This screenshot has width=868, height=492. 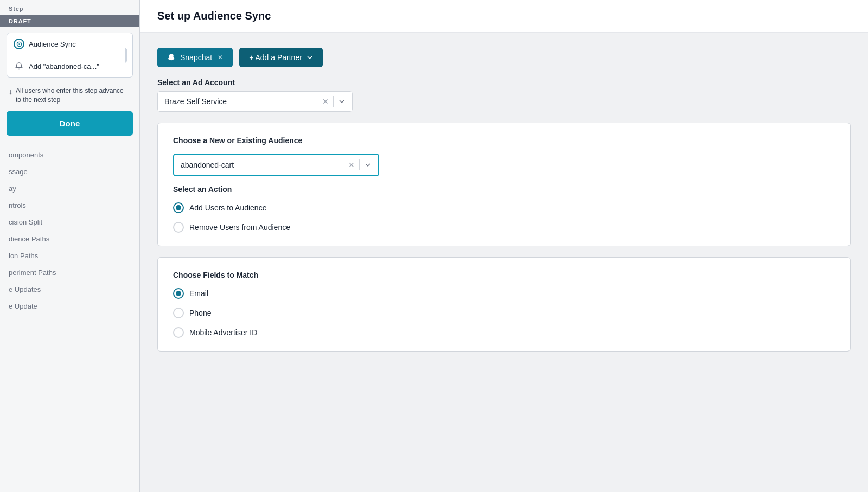 I want to click on draft-badge: DRAFT, so click(x=69, y=21).